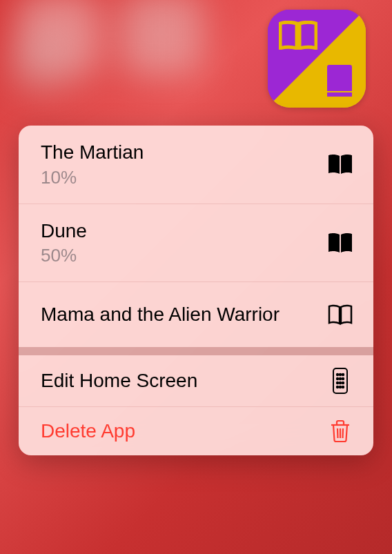 The image size is (392, 554). I want to click on book-title: The Martian, so click(177, 152).